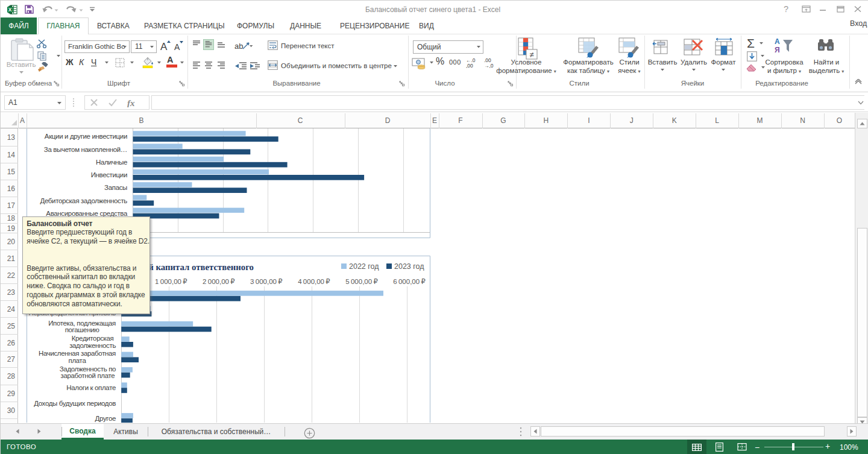  I want to click on svg-text: Инвестиции, so click(109, 175).